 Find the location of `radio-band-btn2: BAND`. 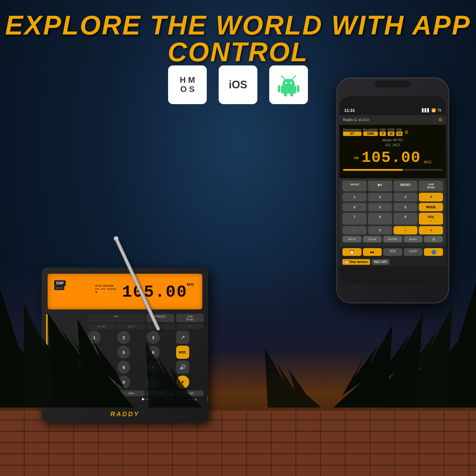

radio-band-btn2: BAND is located at coordinates (190, 393).